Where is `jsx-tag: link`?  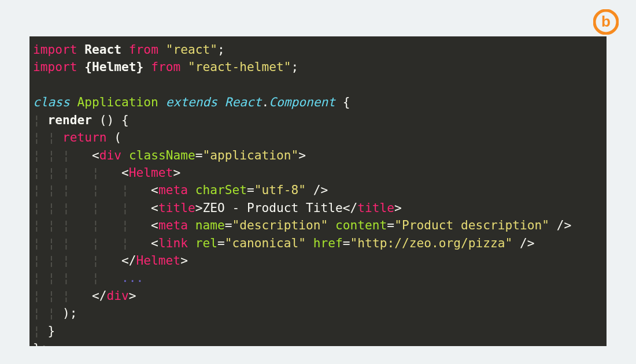 jsx-tag: link is located at coordinates (173, 243).